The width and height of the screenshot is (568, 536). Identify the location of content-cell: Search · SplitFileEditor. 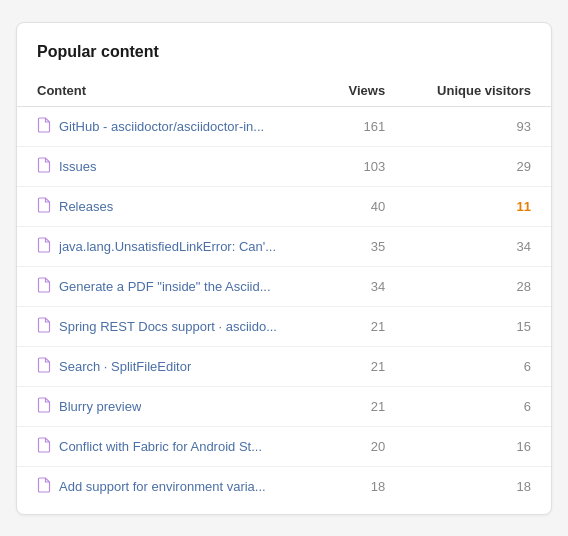
(157, 366).